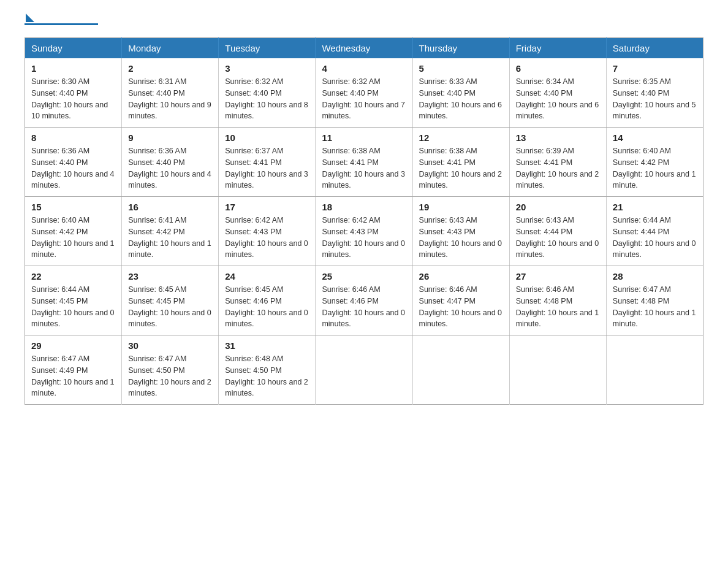 The image size is (728, 563). I want to click on calendar-cell: 5 Sunrise: 6:33 AM Sunset: 4:40 PM Dayli…, so click(461, 93).